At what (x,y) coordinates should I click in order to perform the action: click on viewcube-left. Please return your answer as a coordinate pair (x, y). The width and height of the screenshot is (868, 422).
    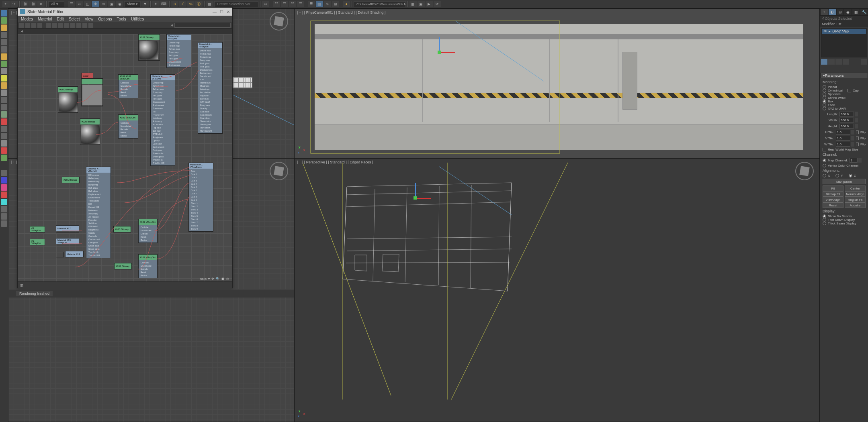
    Looking at the image, I should click on (279, 171).